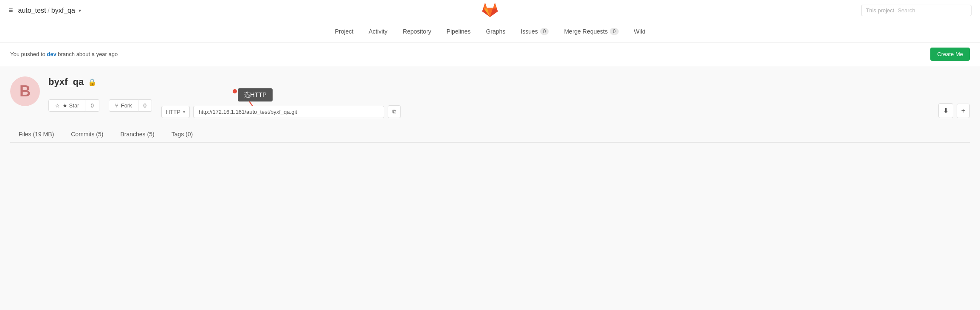 This screenshot has height=310, width=980. Describe the element at coordinates (281, 105) in the screenshot. I see `clone-area-wrapper: 选HTTP HTTP ▾` at that location.